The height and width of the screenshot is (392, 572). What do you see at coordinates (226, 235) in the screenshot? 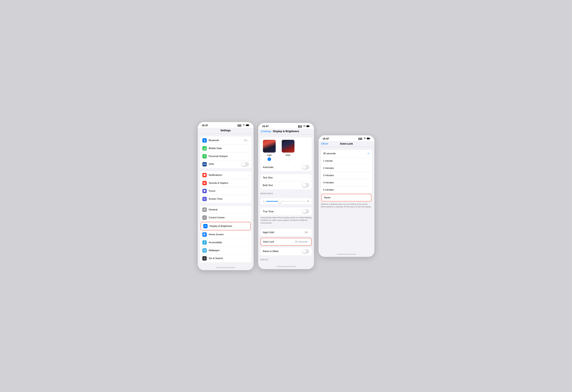
I see `home-screen-row: Home Screen ›` at bounding box center [226, 235].